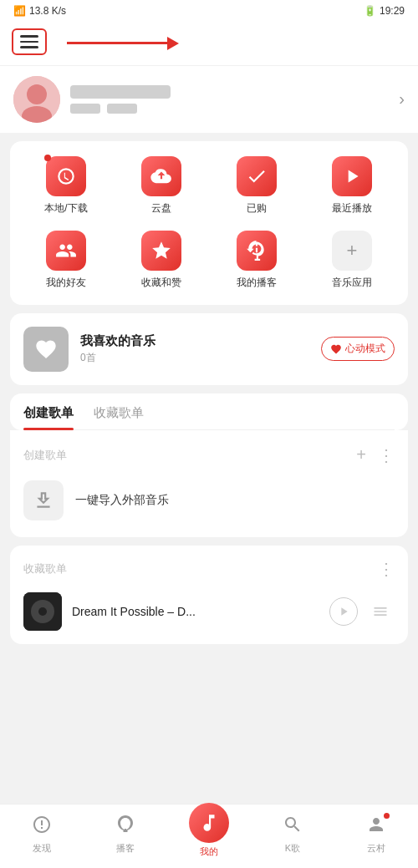 The image size is (418, 868). I want to click on radio-label: 我的播客, so click(257, 282).